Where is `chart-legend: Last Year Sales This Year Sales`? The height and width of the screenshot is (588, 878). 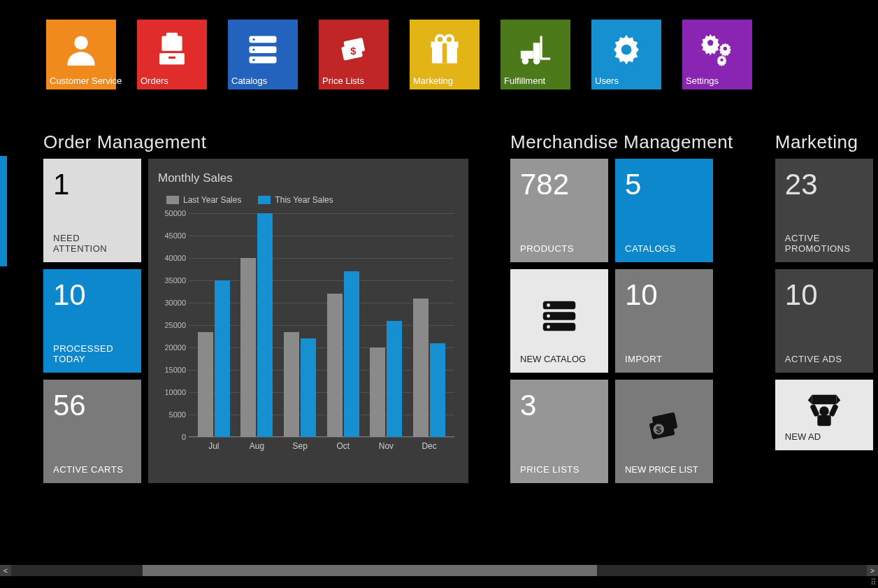 chart-legend: Last Year Sales This Year Sales is located at coordinates (312, 200).